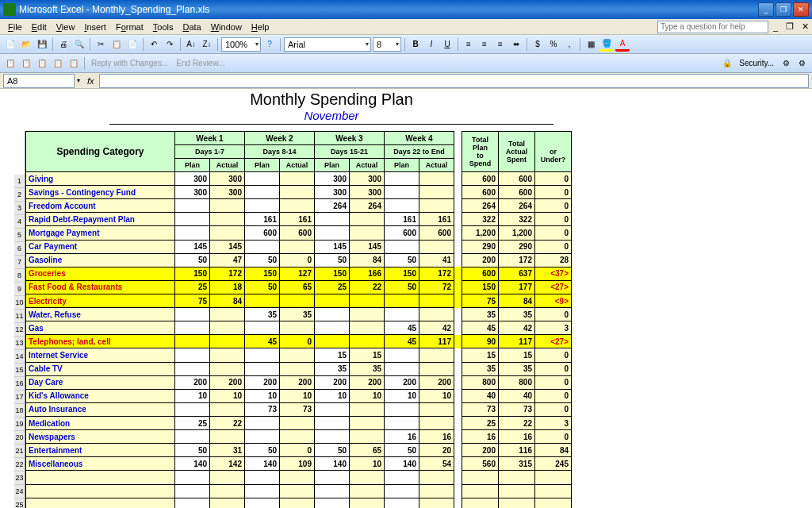  Describe the element at coordinates (553, 287) in the screenshot. I see `over-under-cell: <27>` at that location.